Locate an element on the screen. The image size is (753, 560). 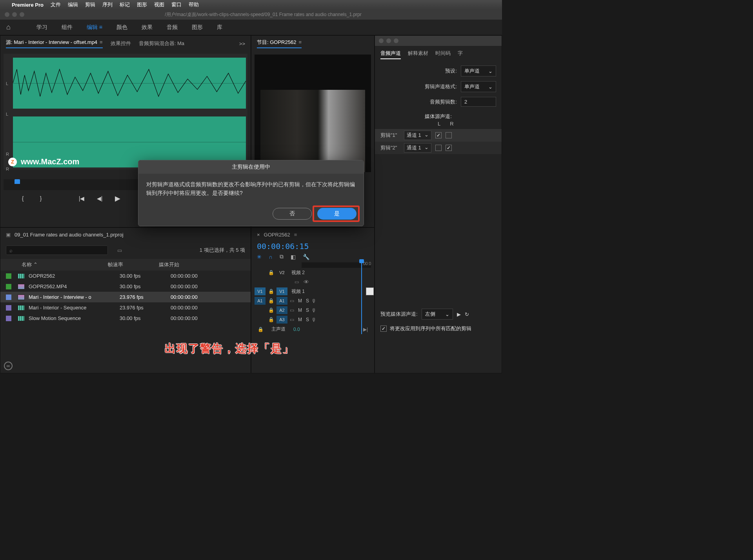
loop-icon: ↻ is located at coordinates (467, 315).